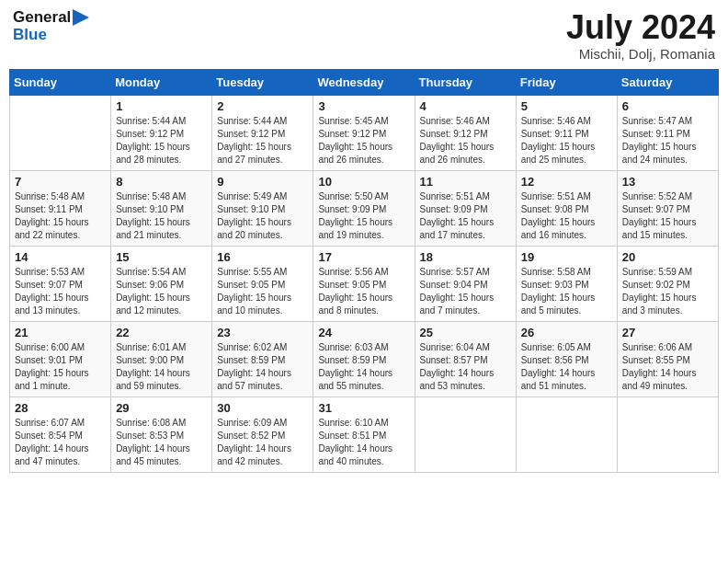 The width and height of the screenshot is (728, 563). I want to click on calendar-cell: 27 Sunrise: 6:06 AMSunset: 8:55 PMDaylig…, so click(667, 359).